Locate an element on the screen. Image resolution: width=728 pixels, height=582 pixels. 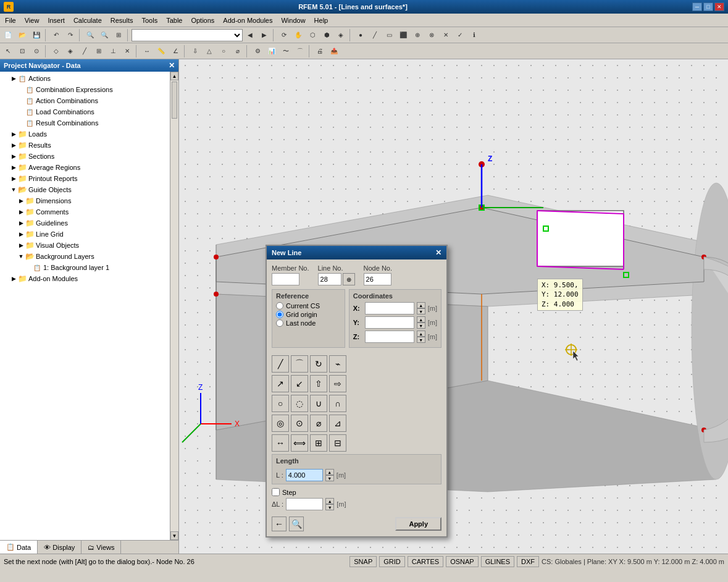
menu-options: Options is located at coordinates (203, 20).